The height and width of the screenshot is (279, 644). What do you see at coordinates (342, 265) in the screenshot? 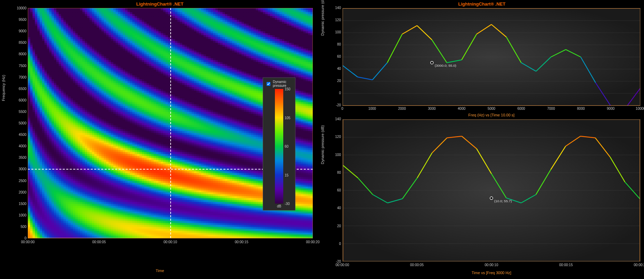
I see `line-xtick: 00:00:00` at bounding box center [342, 265].